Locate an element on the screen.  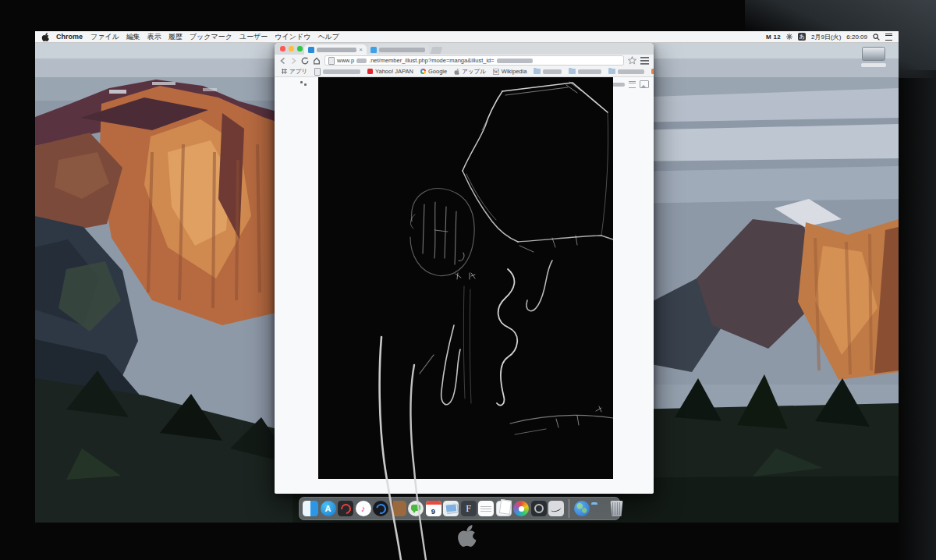
tab-close-button: × is located at coordinates (360, 50).